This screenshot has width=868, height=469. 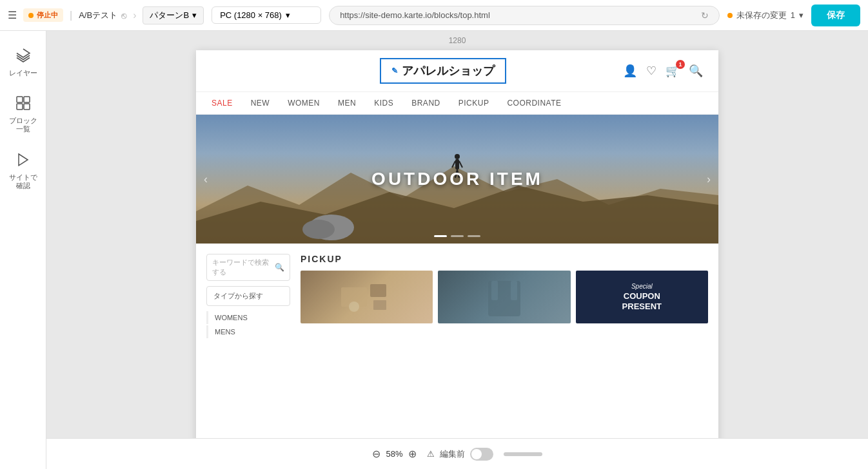 I want to click on hamburger-icon: ☰, so click(x=12, y=15).